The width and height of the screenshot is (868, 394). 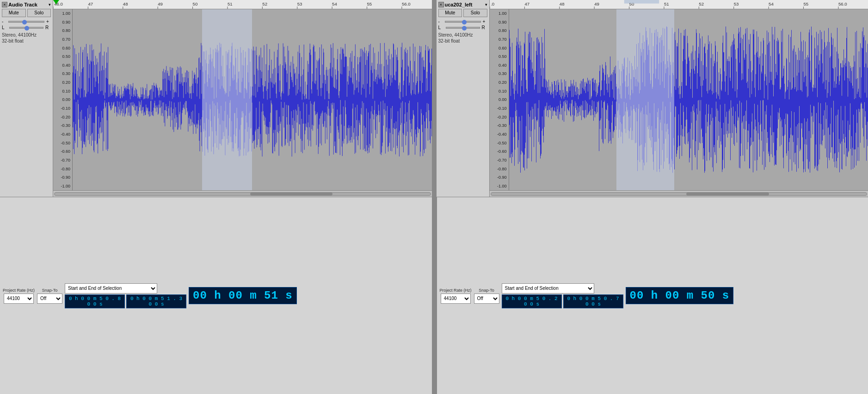 I want to click on right-snap-to-select: Off, so click(x=486, y=299).